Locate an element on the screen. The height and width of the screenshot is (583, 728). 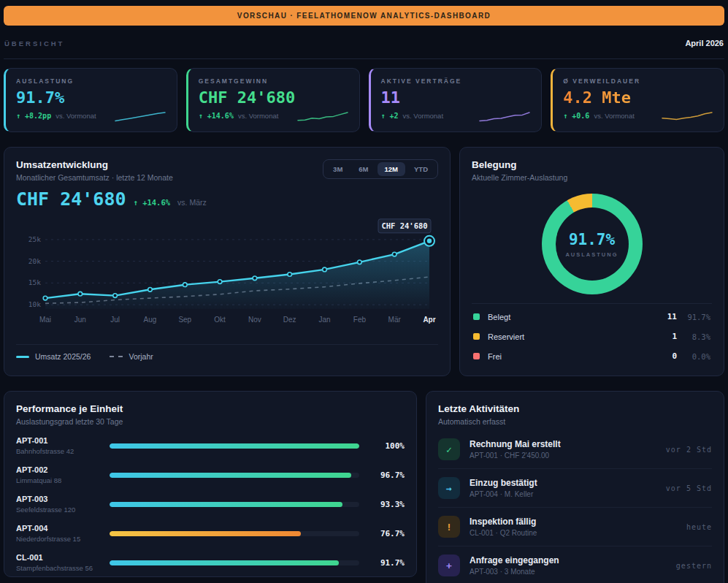
activity-time: heute is located at coordinates (700, 527).